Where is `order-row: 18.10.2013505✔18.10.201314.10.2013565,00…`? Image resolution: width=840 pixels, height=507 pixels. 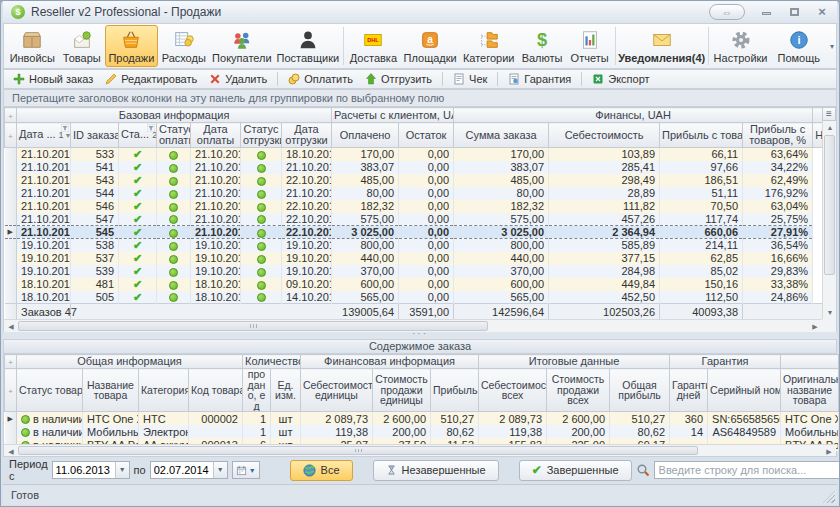
order-row: 18.10.2013505✔18.10.201314.10.2013565,00… is located at coordinates (415, 298).